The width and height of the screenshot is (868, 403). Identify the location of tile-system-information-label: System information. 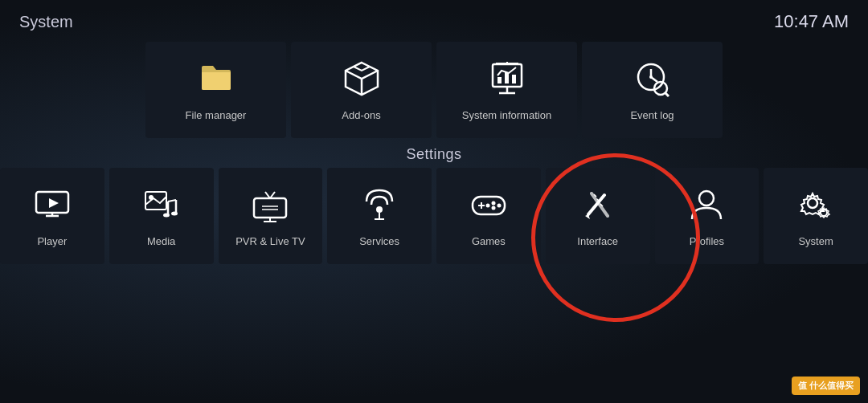
(506, 116).